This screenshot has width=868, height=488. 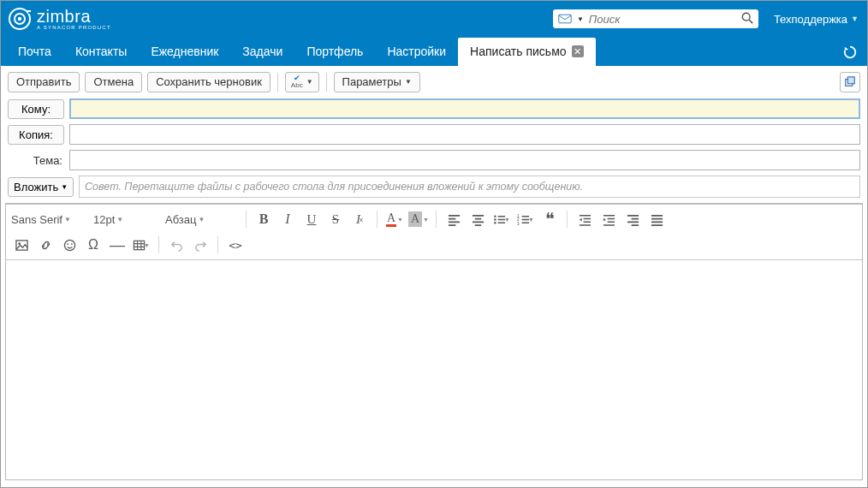 I want to click on attach-label: Вложить, so click(x=36, y=187).